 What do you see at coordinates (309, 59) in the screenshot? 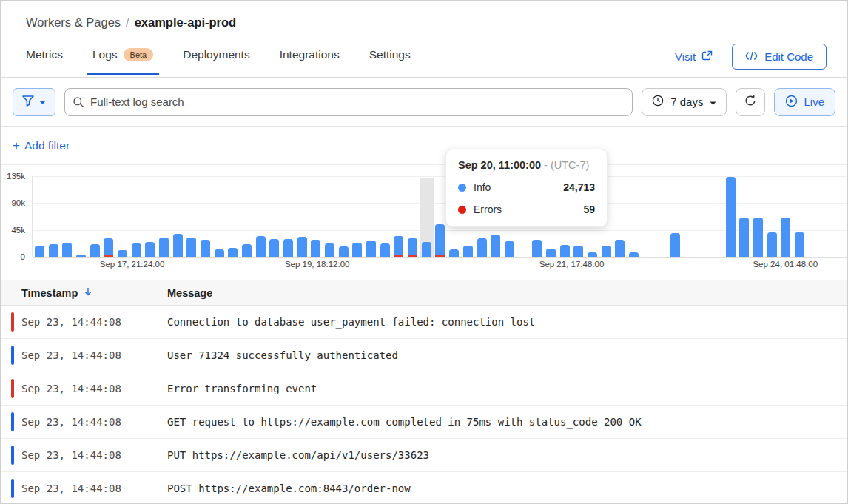
I see `tab-integrations: Integrations` at bounding box center [309, 59].